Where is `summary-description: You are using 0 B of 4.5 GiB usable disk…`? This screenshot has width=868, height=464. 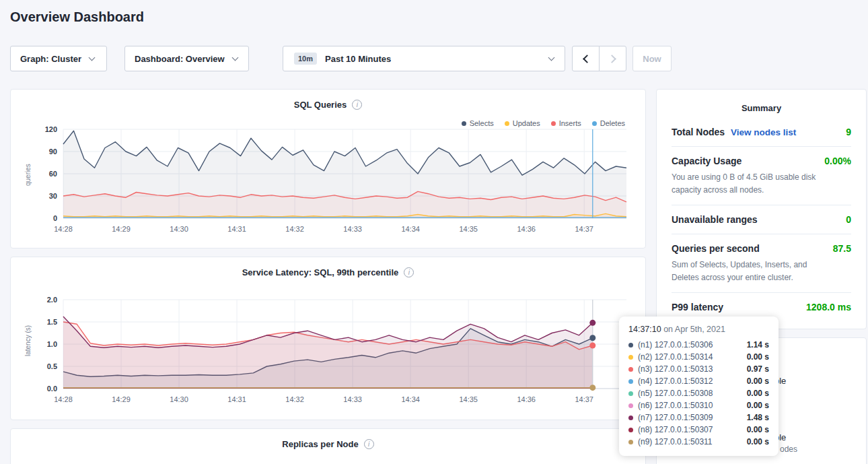 summary-description: You are using 0 B of 4.5 GiB usable disk… is located at coordinates (762, 183).